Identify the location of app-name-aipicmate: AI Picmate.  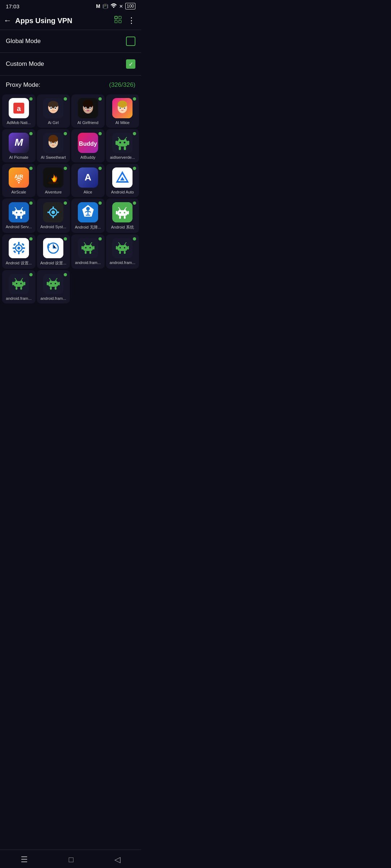
(19, 157).